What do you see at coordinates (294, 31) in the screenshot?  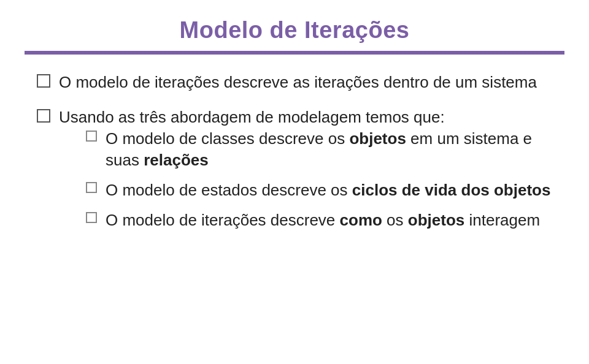 I see `slide-title: Modelo de Iterações` at bounding box center [294, 31].